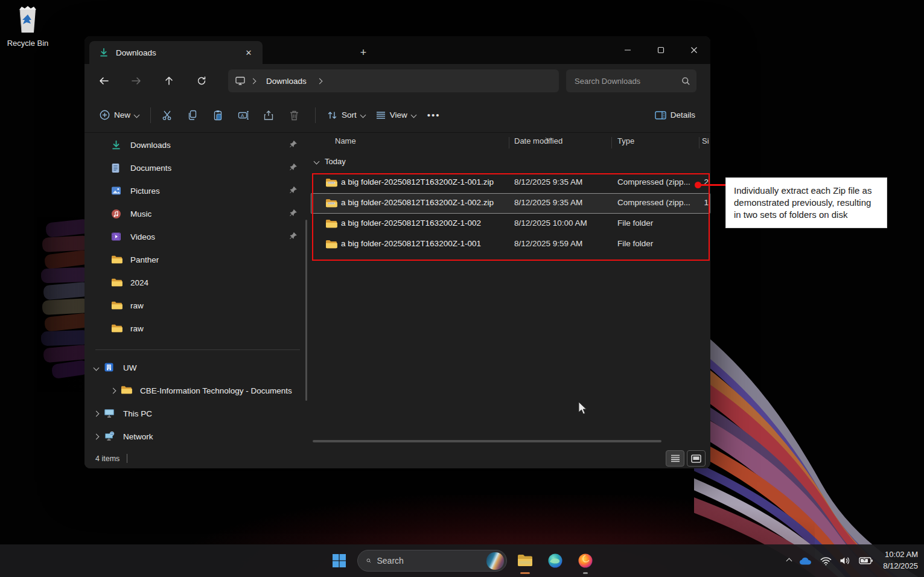 The image size is (924, 577). Describe the element at coordinates (286, 81) in the screenshot. I see `breadcrumb-item-downloads: Downloads` at that location.